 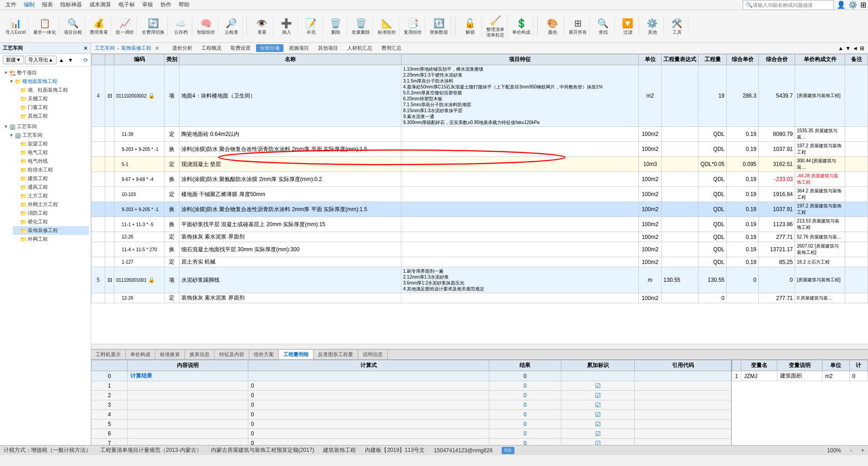 What do you see at coordinates (182, 48) in the screenshot?
I see `tab-cost-analysis: 遗价分析` at bounding box center [182, 48].